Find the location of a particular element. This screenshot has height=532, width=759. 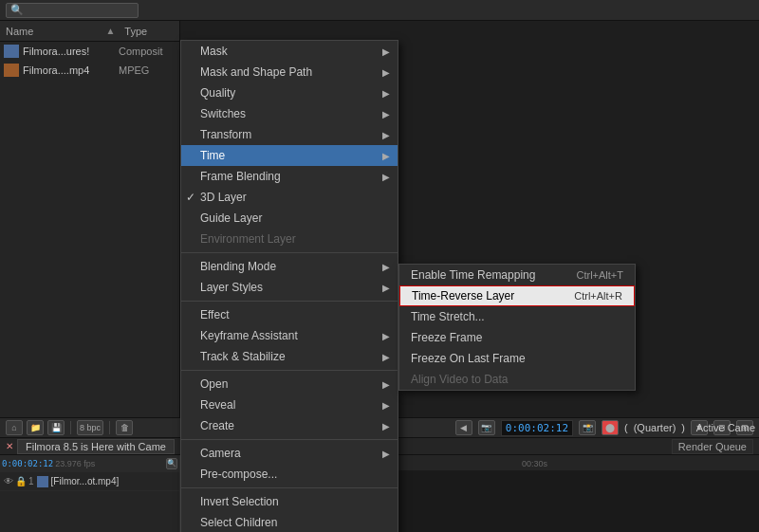

submenu-item-freeze-on-last-frame: Freeze On Last Frame is located at coordinates (517, 358).